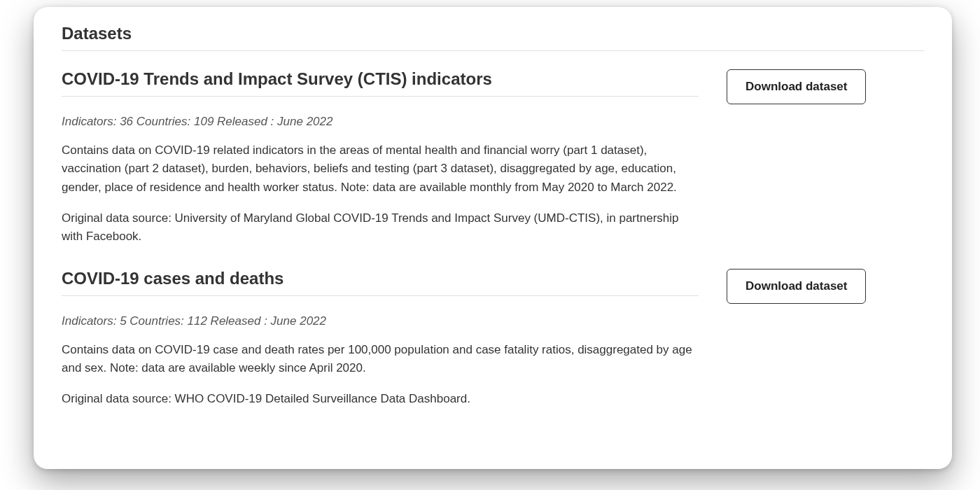 The height and width of the screenshot is (490, 980). What do you see at coordinates (380, 283) in the screenshot?
I see `dataset-title: COVID-19 cases and deaths` at bounding box center [380, 283].